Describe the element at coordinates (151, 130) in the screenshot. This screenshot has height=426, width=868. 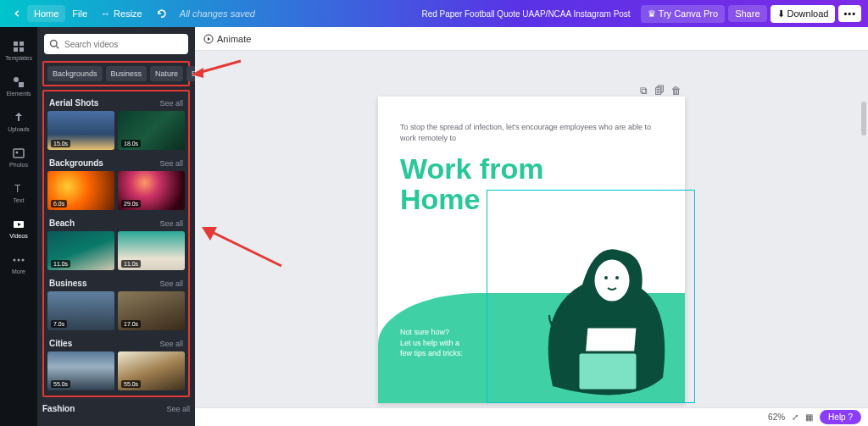
I see `video-thumb: 18.0s` at that location.